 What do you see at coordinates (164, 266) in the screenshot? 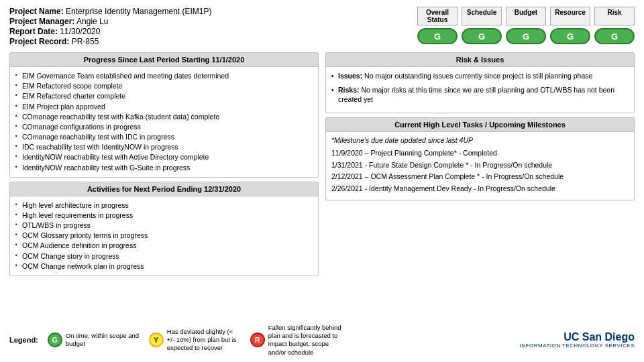
I see `list-item: OCM Change network plan in progress` at bounding box center [164, 266].